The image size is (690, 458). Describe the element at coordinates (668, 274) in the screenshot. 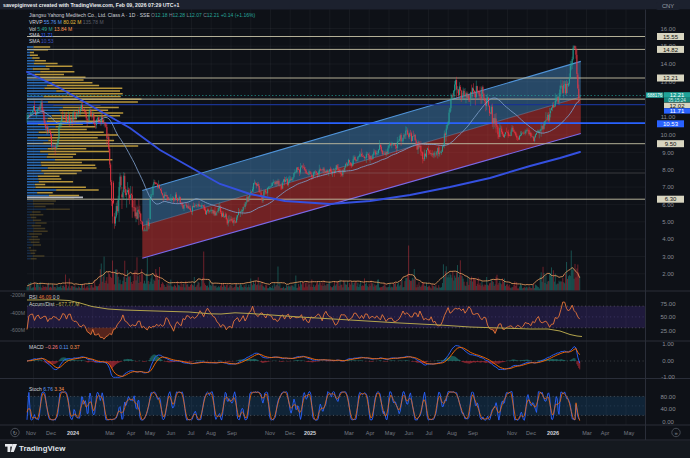

I see `svg-text: 2.00` at that location.